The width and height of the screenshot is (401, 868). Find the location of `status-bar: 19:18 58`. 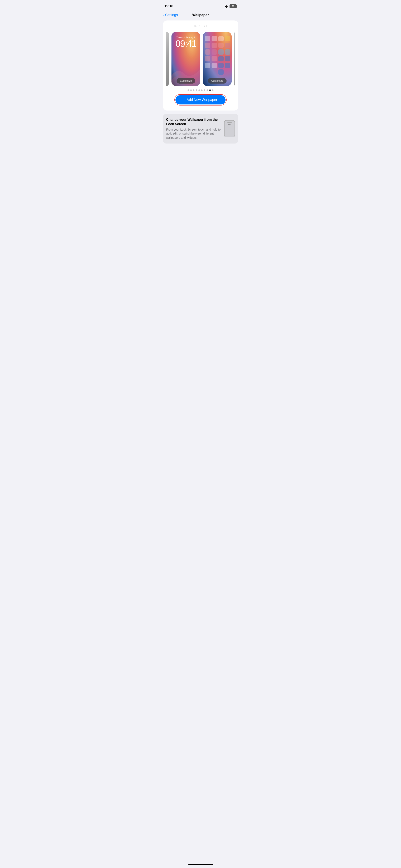

status-bar: 19:18 58 is located at coordinates (201, 5).